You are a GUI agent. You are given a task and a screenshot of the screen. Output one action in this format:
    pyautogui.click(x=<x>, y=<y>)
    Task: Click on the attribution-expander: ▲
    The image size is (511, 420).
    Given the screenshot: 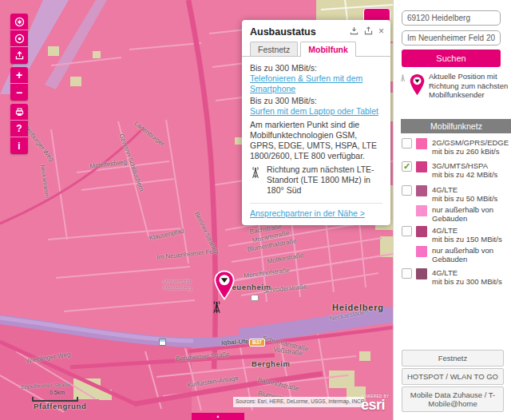 What is the action you would take?
    pyautogui.click(x=218, y=417)
    